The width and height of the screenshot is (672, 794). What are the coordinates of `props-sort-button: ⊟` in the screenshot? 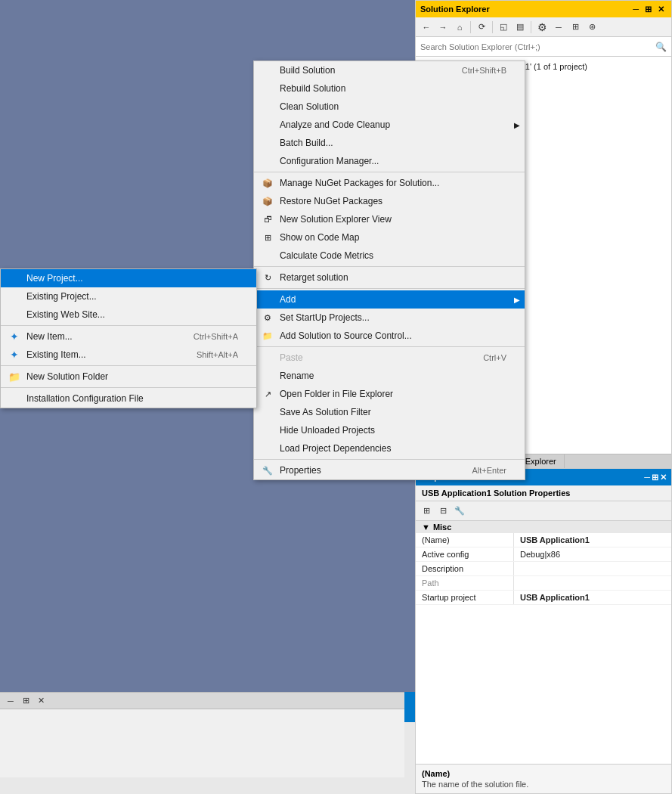 It's located at (443, 511).